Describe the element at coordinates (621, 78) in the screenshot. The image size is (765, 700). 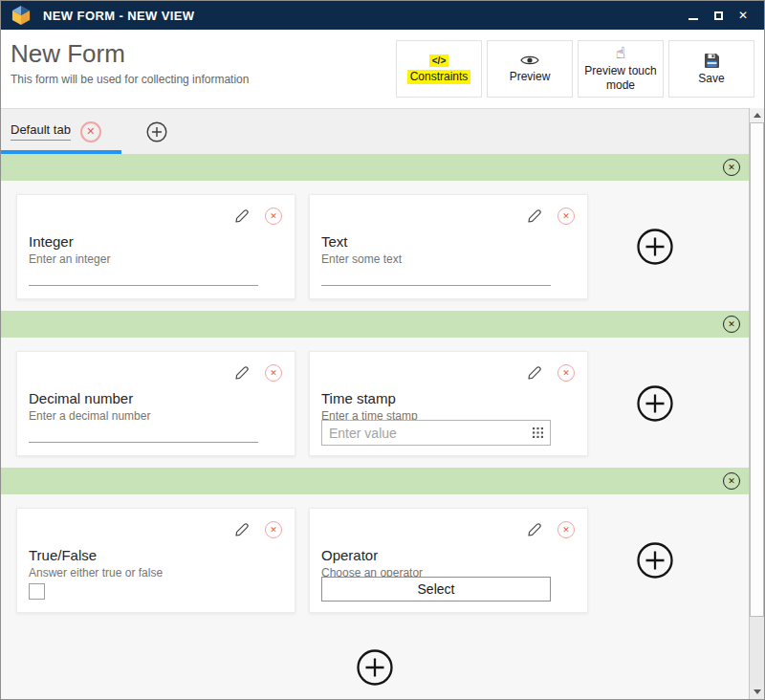
I see `preview-touch-mode-label: Preview touch mode` at that location.